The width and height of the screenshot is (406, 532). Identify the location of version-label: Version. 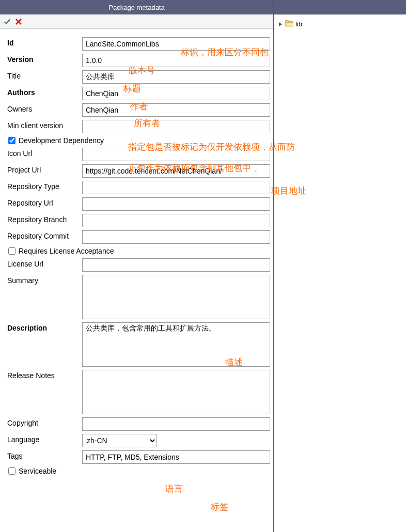
(44, 59).